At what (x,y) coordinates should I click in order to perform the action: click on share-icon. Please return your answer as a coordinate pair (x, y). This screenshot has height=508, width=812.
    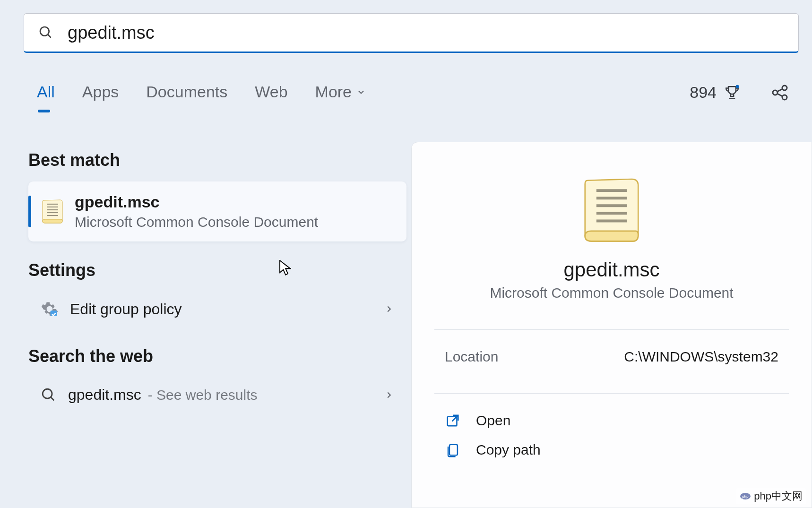
    Looking at the image, I should click on (780, 93).